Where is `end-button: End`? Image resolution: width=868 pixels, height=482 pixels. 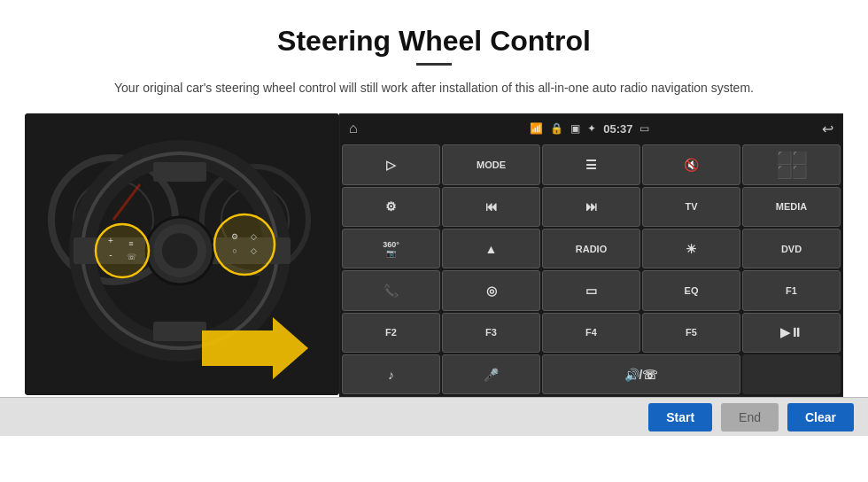 end-button: End is located at coordinates (749, 417).